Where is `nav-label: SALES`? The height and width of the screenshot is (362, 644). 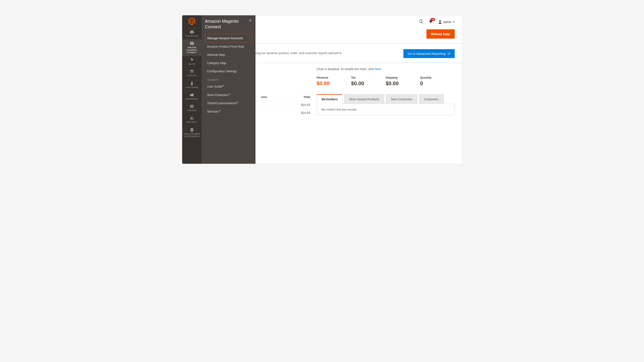
nav-label: SALES is located at coordinates (192, 64).